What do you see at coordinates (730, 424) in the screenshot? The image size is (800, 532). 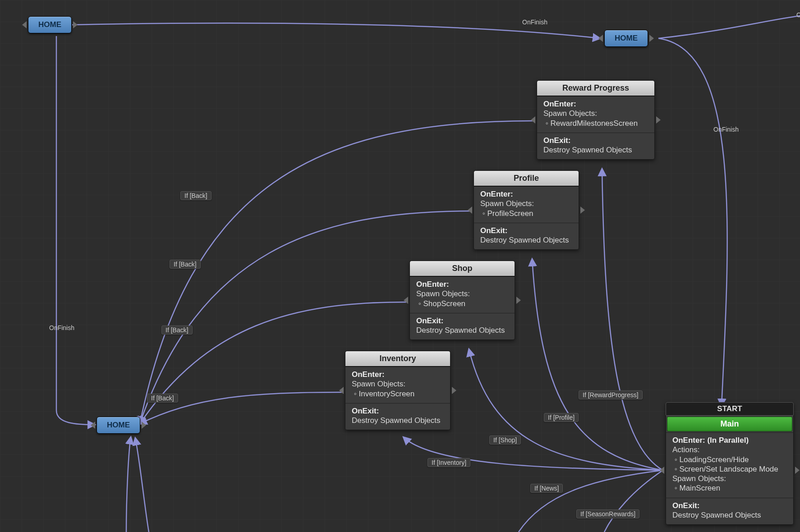 I see `main-label: Main` at bounding box center [730, 424].